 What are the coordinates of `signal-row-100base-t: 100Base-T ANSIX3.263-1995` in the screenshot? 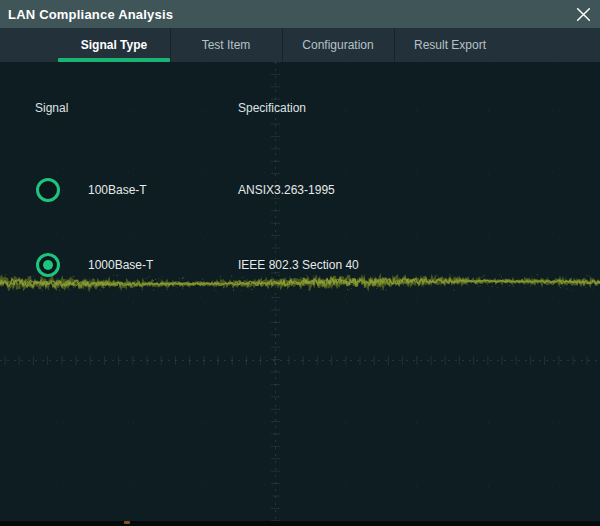 It's located at (300, 190).